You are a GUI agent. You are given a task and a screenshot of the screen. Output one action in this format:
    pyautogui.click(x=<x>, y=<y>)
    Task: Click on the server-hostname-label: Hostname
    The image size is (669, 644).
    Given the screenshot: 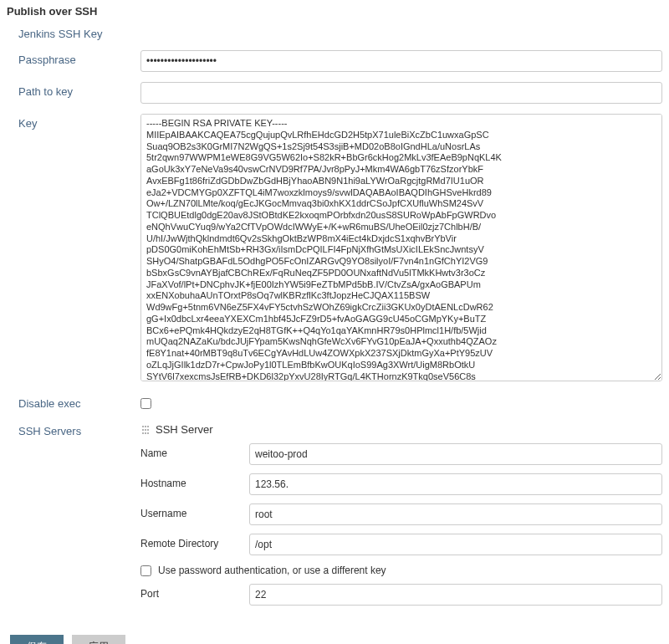 What is the action you would take?
    pyautogui.click(x=195, y=482)
    